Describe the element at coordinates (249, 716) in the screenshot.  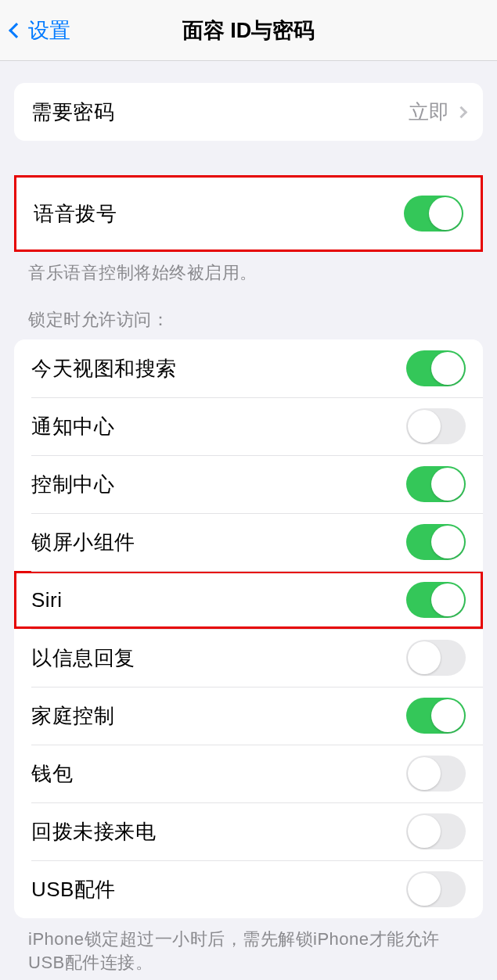
I see `locked-access-row: 家庭控制` at that location.